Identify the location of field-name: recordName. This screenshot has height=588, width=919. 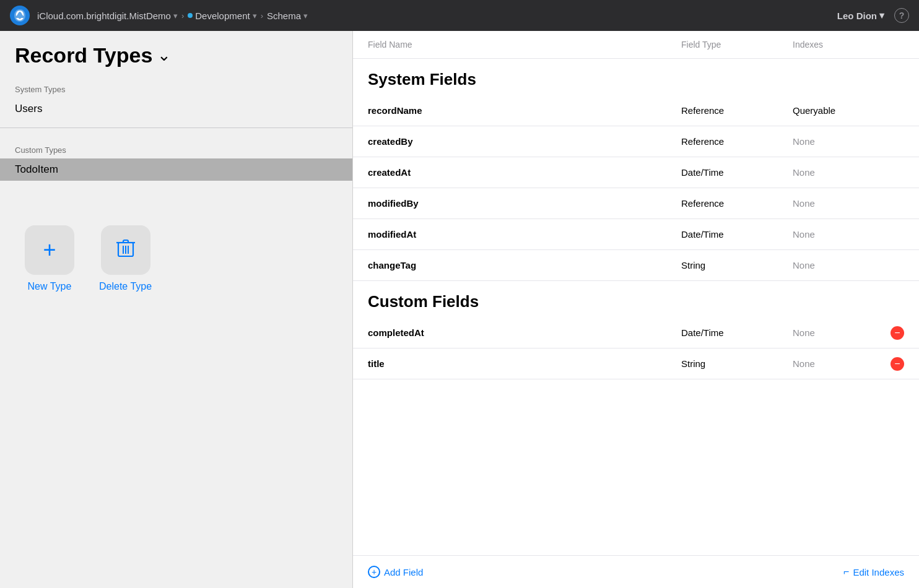
(525, 110).